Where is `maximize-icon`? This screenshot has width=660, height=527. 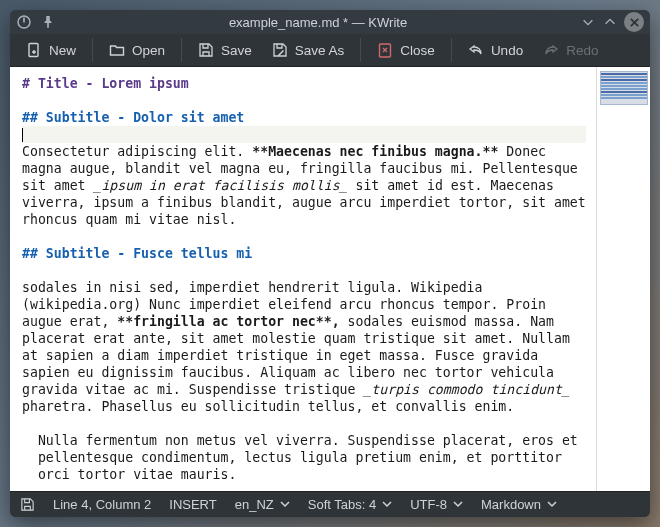
maximize-icon is located at coordinates (610, 22).